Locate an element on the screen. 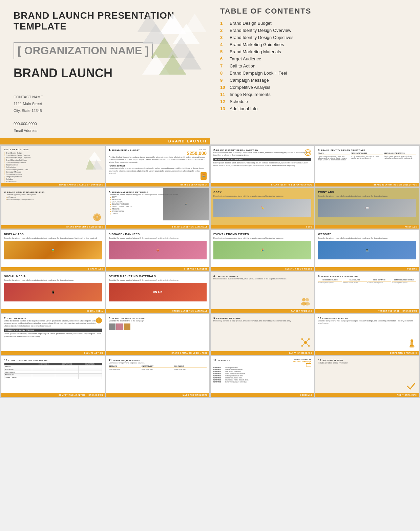  schedule-item-1: 00/00/0000Lorem ipsum desc is located at coordinates (262, 368).